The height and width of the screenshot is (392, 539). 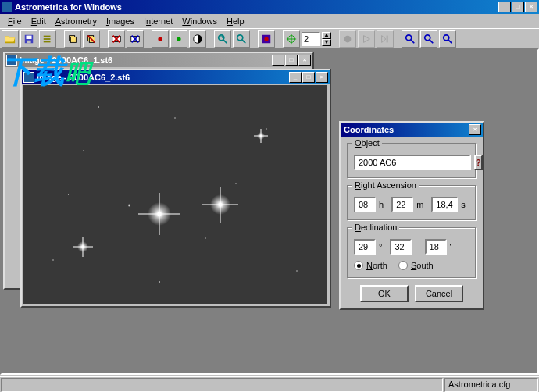 What do you see at coordinates (179, 39) in the screenshot?
I see `marker-green-button` at bounding box center [179, 39].